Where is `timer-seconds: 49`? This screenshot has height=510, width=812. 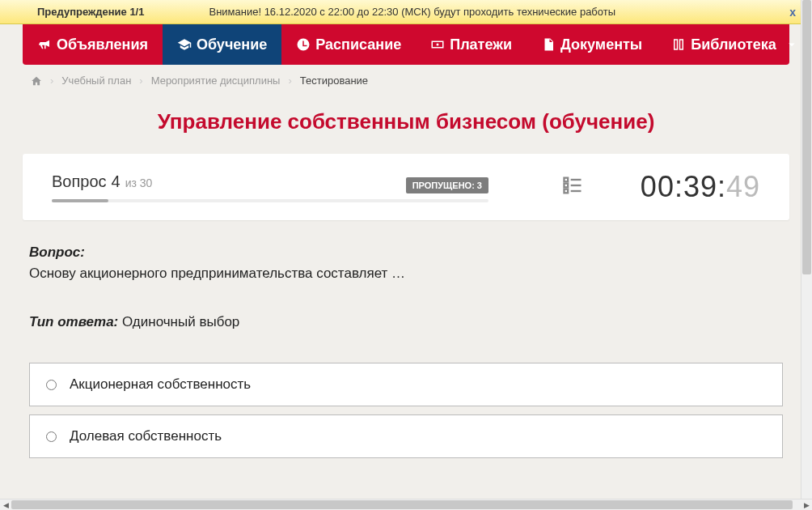
timer-seconds: 49 is located at coordinates (743, 186).